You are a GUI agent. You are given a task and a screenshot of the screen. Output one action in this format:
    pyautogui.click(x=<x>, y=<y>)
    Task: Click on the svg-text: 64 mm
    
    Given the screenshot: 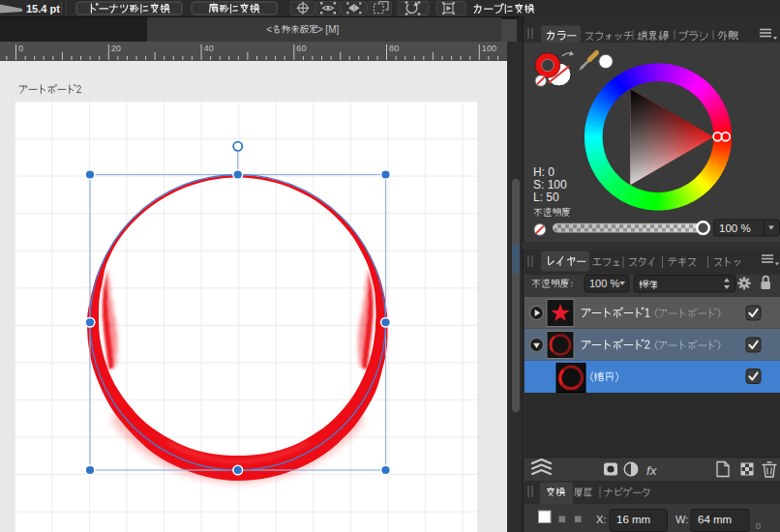 What is the action you would take?
    pyautogui.click(x=714, y=519)
    